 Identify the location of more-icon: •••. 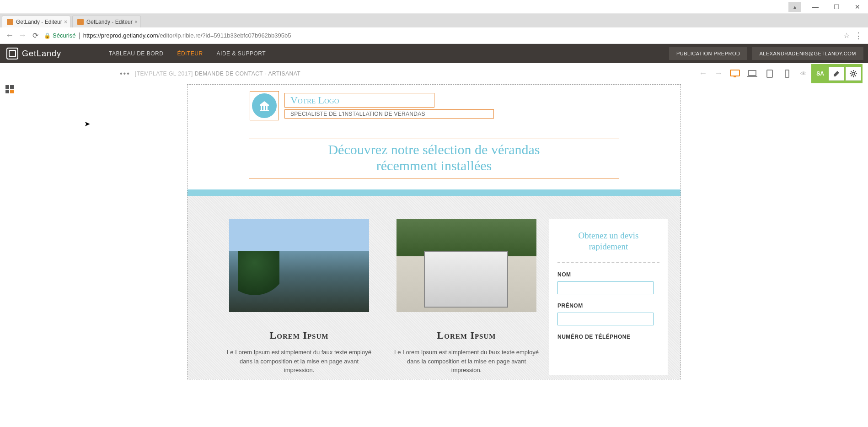
(125, 74).